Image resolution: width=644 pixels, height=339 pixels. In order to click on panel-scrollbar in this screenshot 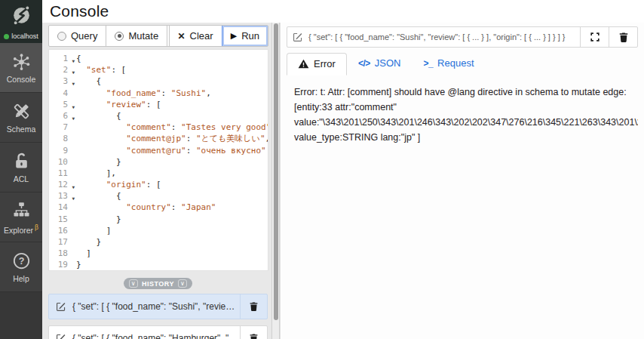, I will do `click(276, 181)`.